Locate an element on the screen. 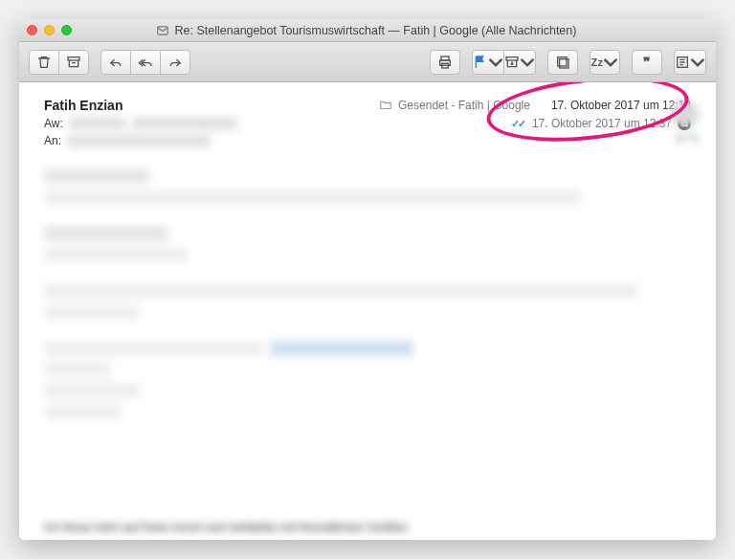  quote-level-button: ❞ is located at coordinates (647, 62).